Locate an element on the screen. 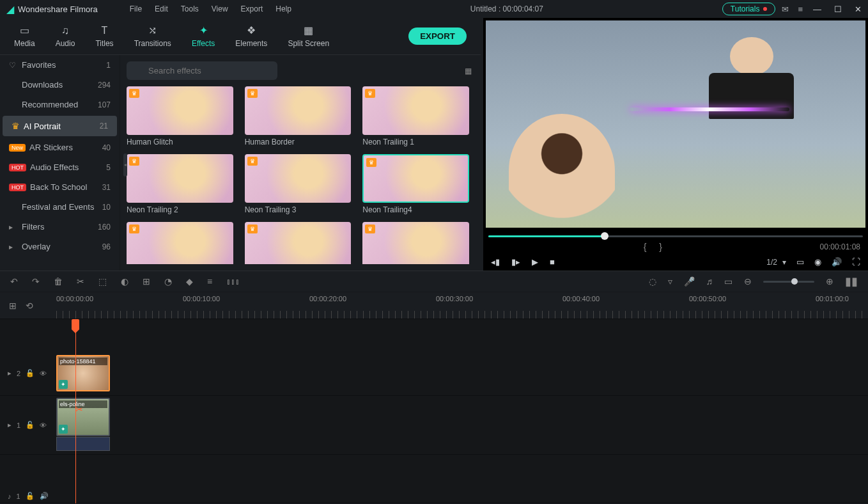 Image resolution: width=868 pixels, height=504 pixels. keyframe-icon: ◆ is located at coordinates (189, 281).